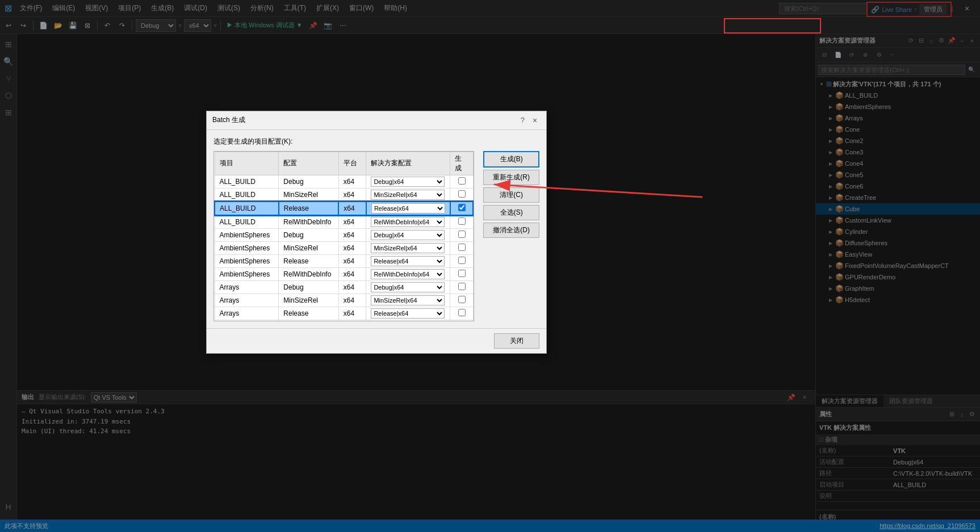 This screenshot has height=532, width=980. Describe the element at coordinates (344, 274) in the screenshot. I see `dialog-table-row: AmbientSpheresRelWithDebInfox64RelWithDe…` at that location.